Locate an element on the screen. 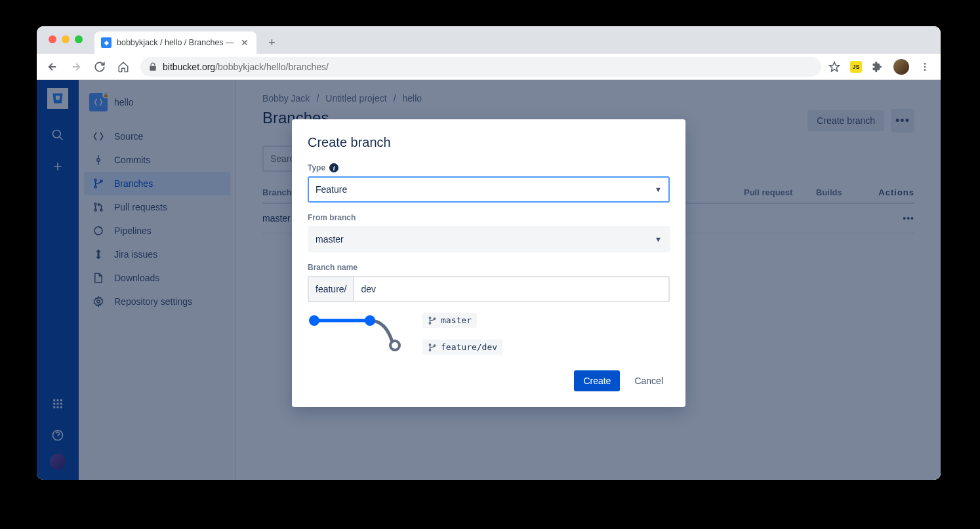 This screenshot has width=980, height=529. close-window-button is located at coordinates (52, 39).